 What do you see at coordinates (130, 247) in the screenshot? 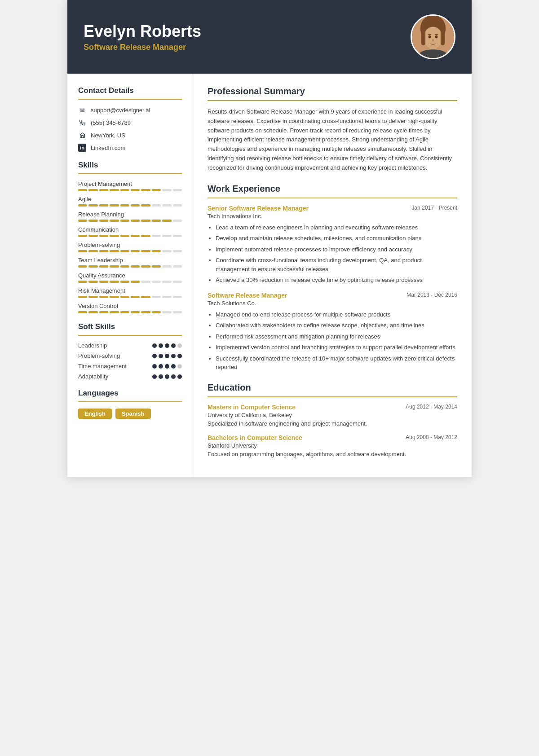
I see `skills-list: Project ManagementAgileRelease PlanningC…` at bounding box center [130, 247].